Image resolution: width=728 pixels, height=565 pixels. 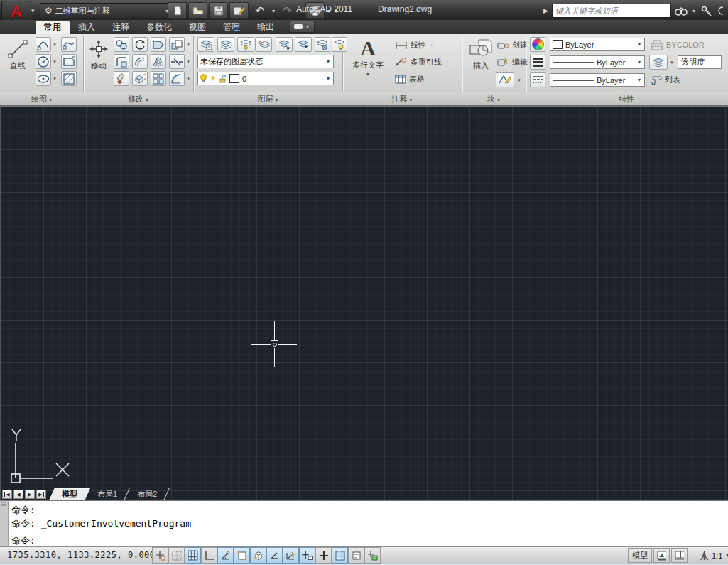 What do you see at coordinates (329, 11) in the screenshot?
I see `plot-caret-icon: ▾` at bounding box center [329, 11].